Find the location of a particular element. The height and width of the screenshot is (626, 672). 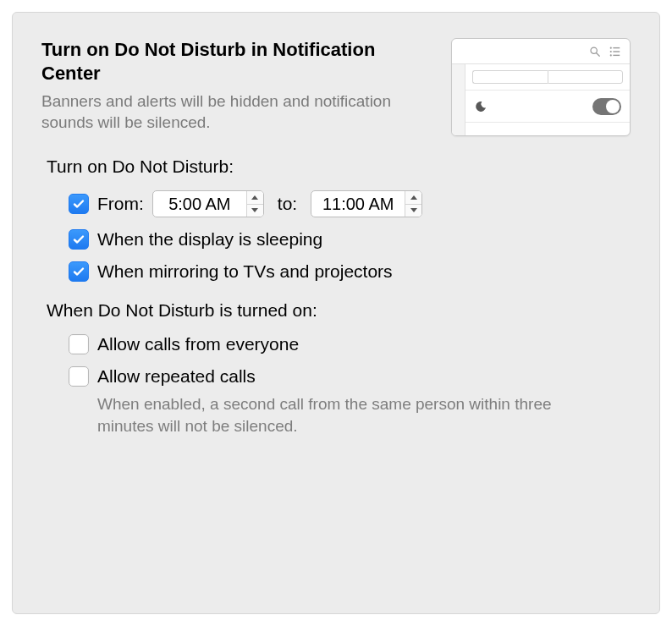

from-time-stepper is located at coordinates (255, 204).